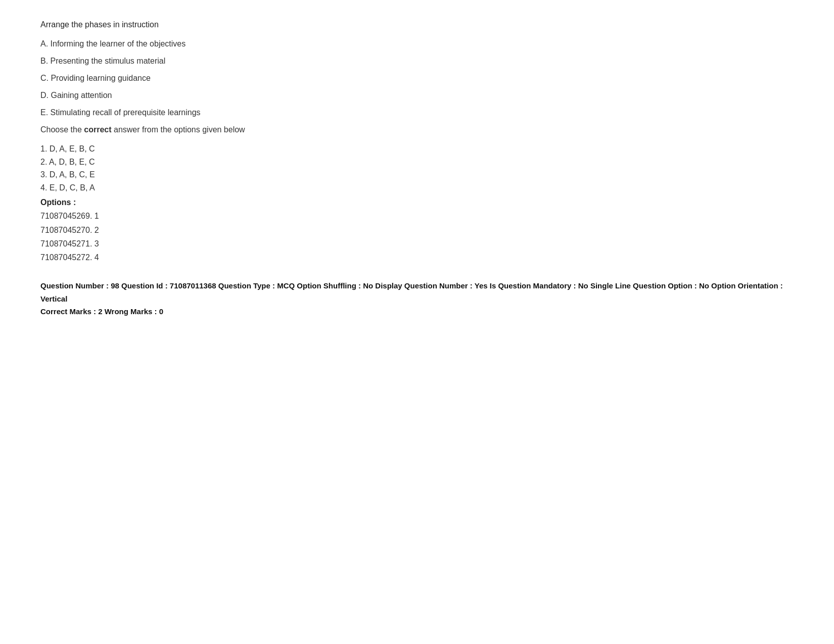 Image resolution: width=834 pixels, height=644 pixels. Describe the element at coordinates (417, 61) in the screenshot. I see `option-b: B. Presenting the stimulus material` at that location.